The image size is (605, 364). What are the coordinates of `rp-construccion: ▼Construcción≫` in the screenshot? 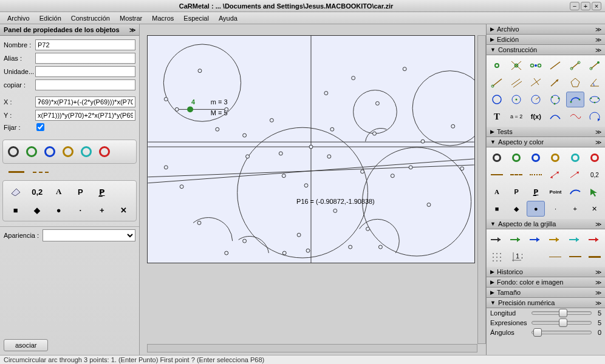 It's located at (545, 50).